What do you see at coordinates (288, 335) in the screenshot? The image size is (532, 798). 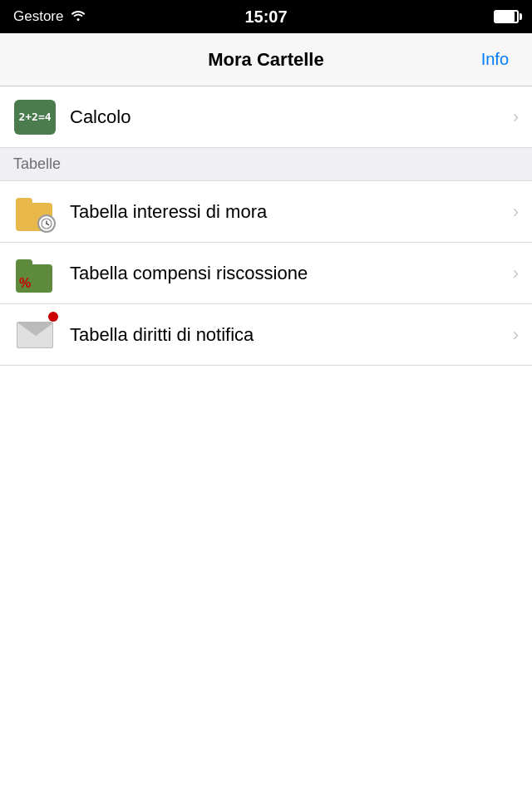 I see `tabella-diritti-label: Tabella diritti di notifica` at bounding box center [288, 335].